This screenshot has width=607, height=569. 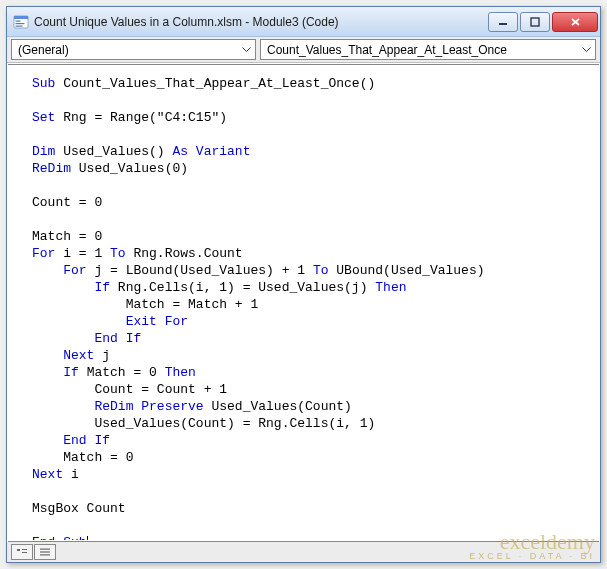 I want to click on minimize-button, so click(x=503, y=22).